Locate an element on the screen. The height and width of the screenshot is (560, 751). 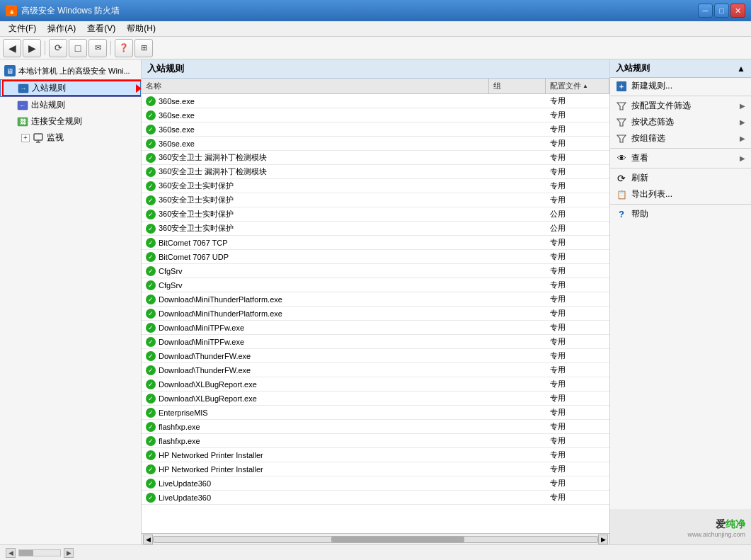
tree-expand-monitor: + is located at coordinates (25, 138).